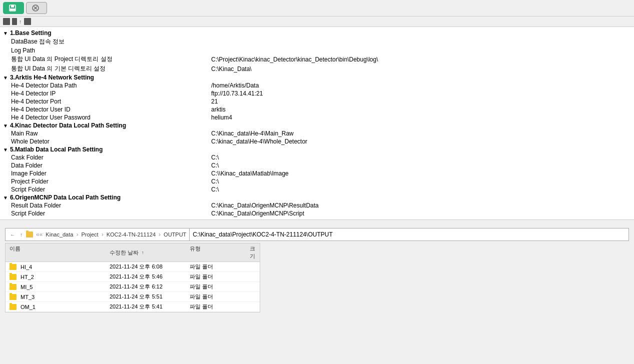 Image resolution: width=634 pixels, height=364 pixels. I want to click on file-date: 2021-11-24 오후 6:12, so click(148, 287).